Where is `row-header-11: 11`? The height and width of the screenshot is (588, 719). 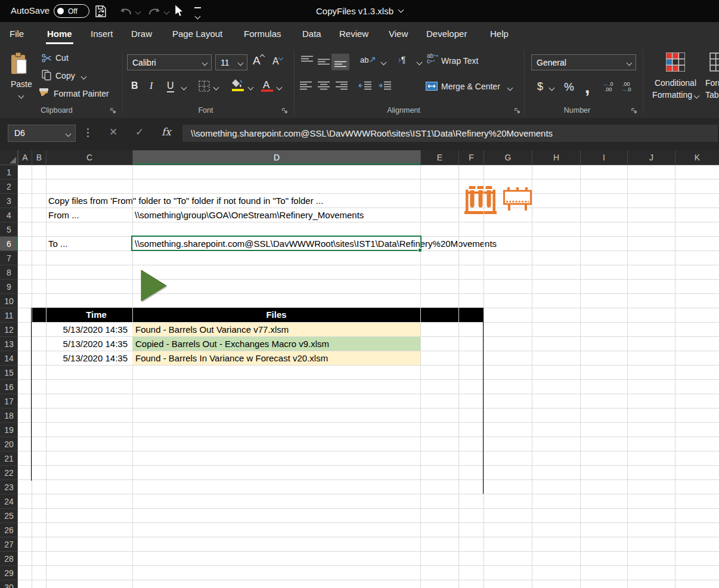
row-header-11: 11 is located at coordinates (9, 315).